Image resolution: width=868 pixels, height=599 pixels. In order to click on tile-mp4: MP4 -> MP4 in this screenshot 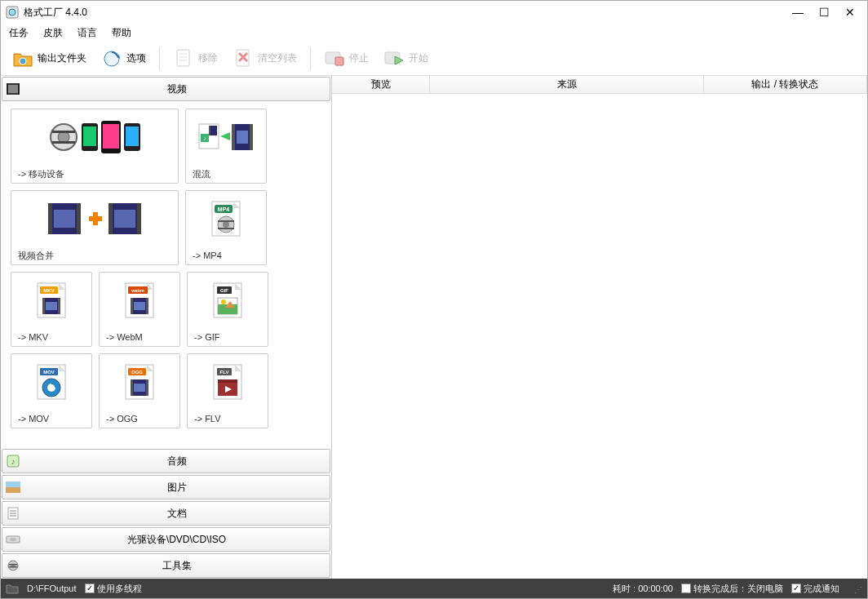, I will do `click(226, 228)`.